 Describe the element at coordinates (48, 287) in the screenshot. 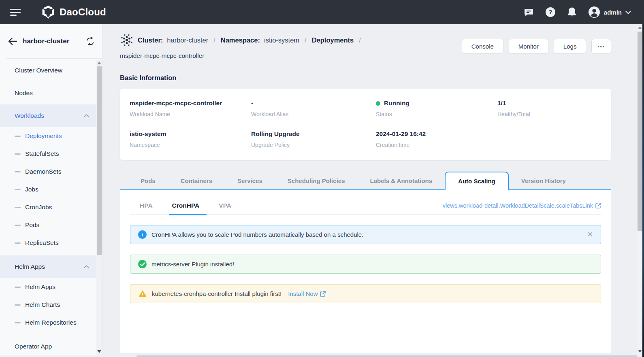

I see `sidebar-item-helm-apps: Helm Apps` at that location.